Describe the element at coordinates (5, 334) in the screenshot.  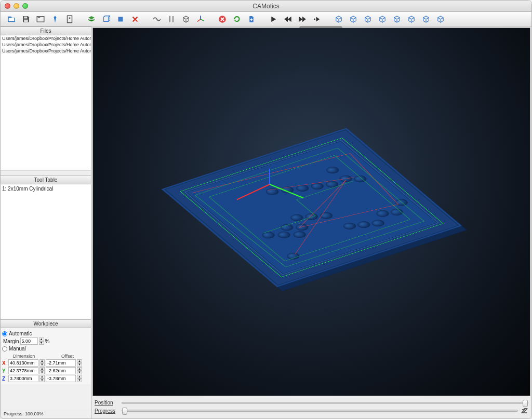
I see `automatic-radio` at that location.